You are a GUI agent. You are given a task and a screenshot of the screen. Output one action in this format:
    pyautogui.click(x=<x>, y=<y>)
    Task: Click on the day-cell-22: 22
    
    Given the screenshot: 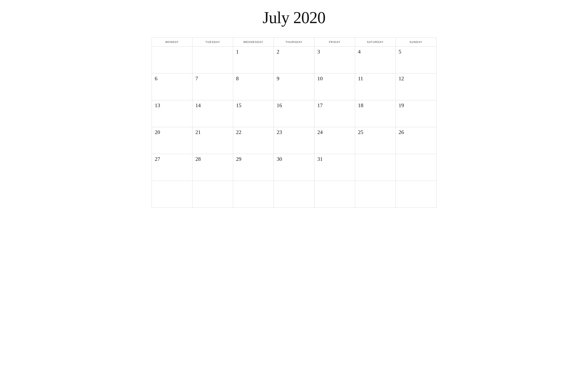 What is the action you would take?
    pyautogui.click(x=253, y=140)
    